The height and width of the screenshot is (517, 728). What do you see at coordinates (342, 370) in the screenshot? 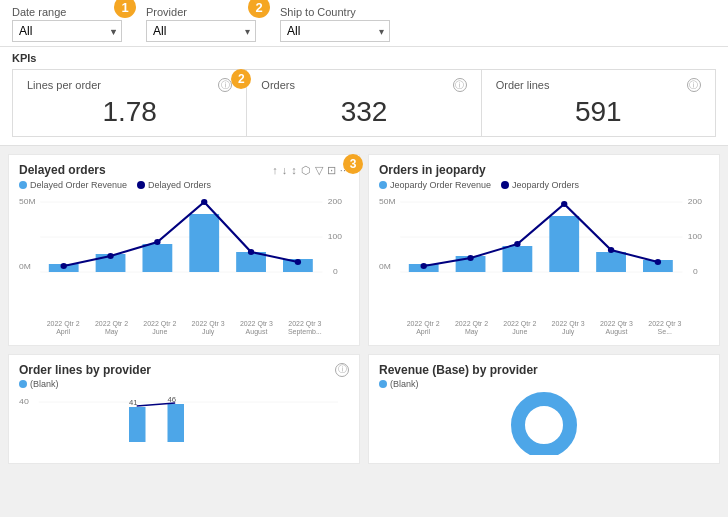
I see `order-lines-info-icon: ⓘ` at bounding box center [342, 370].